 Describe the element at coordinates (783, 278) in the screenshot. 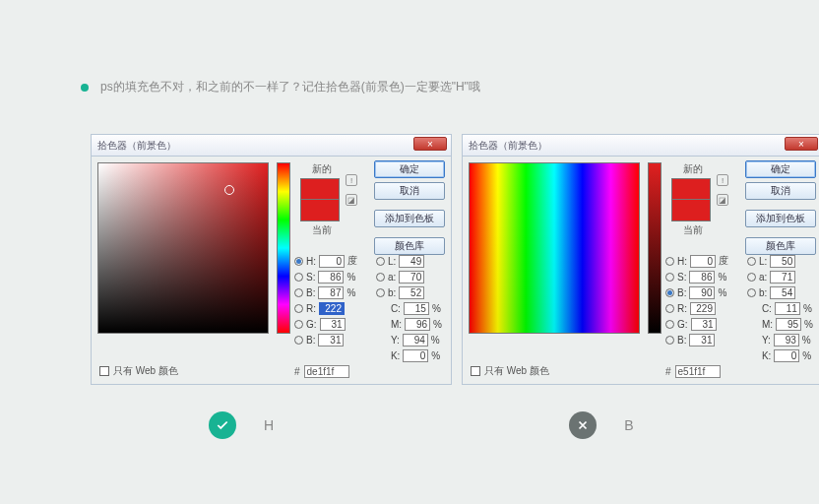

I see `input-a: 71` at that location.